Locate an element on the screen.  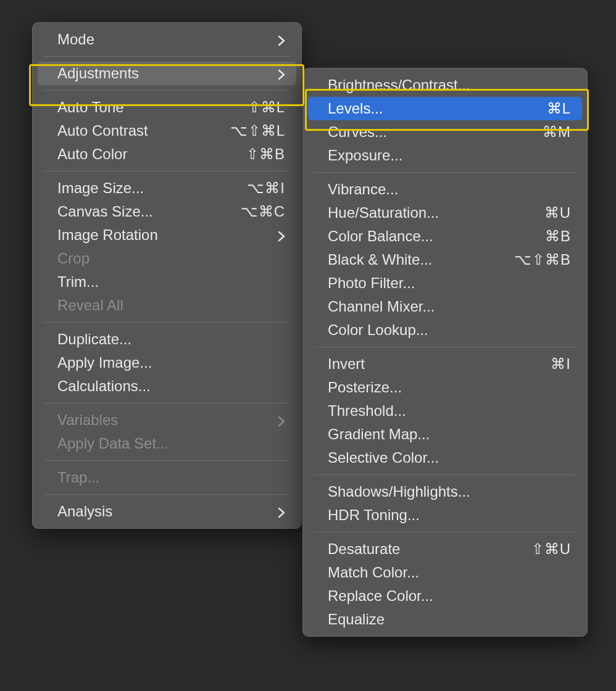
sub-item-label: Brightness/Contrast... is located at coordinates (449, 85).